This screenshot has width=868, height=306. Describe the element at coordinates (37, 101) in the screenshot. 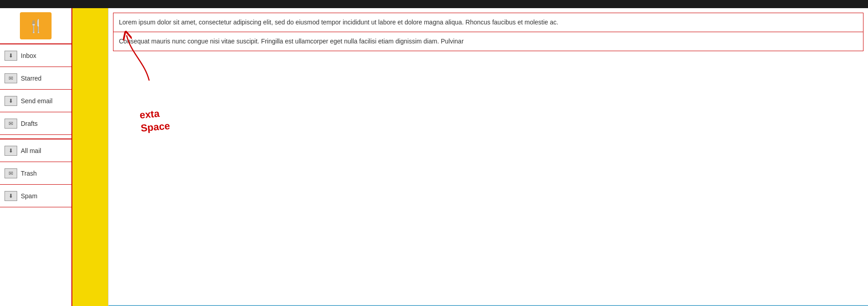

I see `send-email-label: Send email` at that location.